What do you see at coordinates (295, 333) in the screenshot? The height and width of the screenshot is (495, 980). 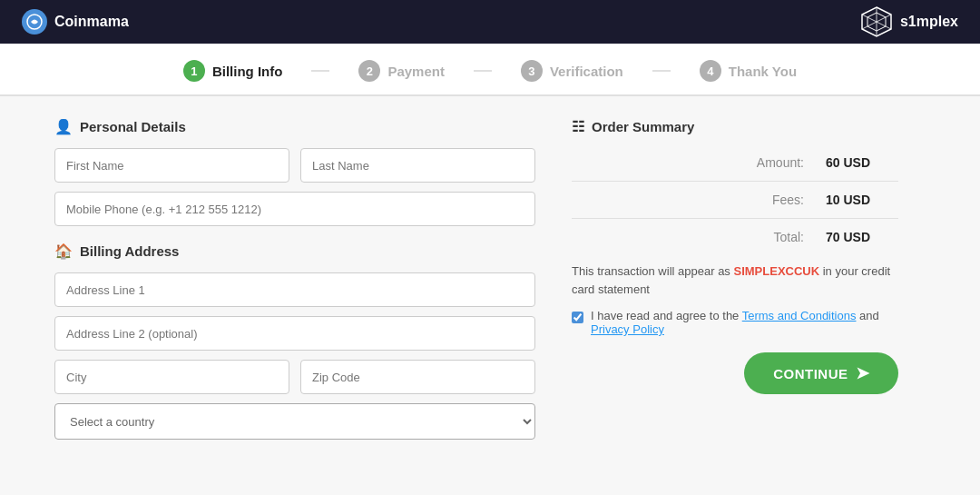 I see `address2-input` at bounding box center [295, 333].